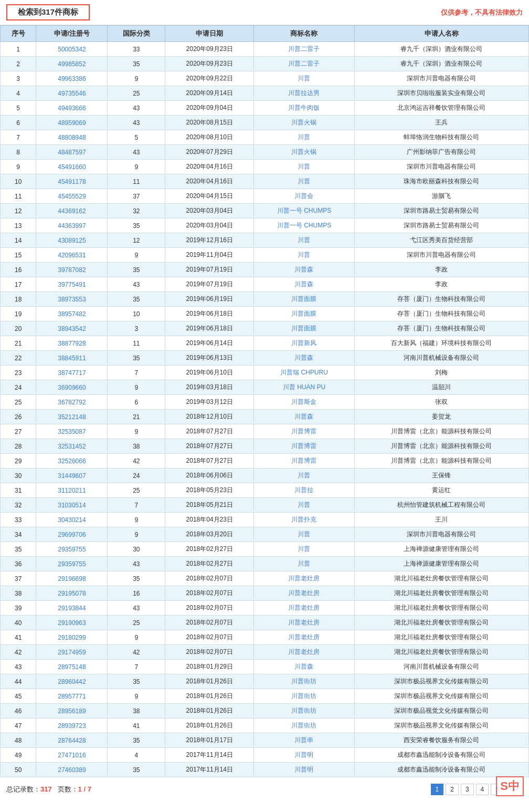  Describe the element at coordinates (72, 108) in the screenshot. I see `cell-4-1: 49493666` at that location.